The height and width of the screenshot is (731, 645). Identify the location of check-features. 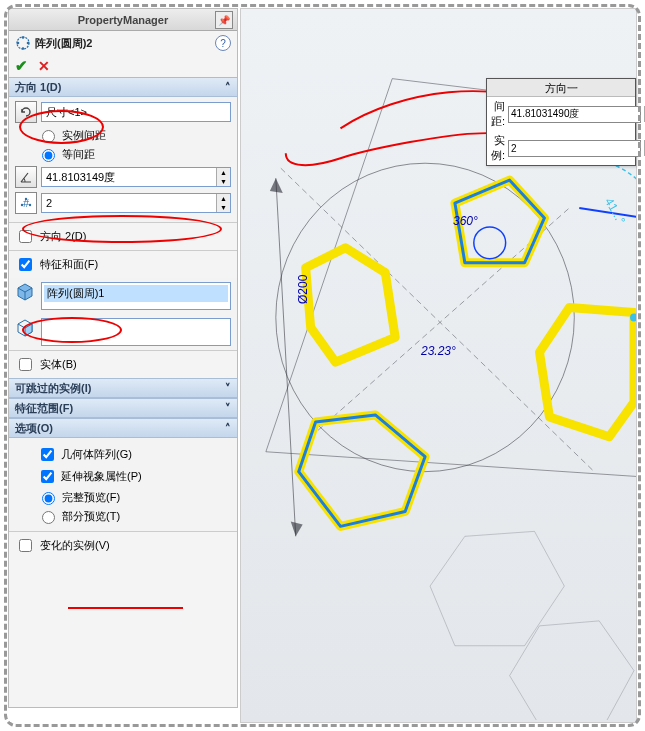
(26, 264).